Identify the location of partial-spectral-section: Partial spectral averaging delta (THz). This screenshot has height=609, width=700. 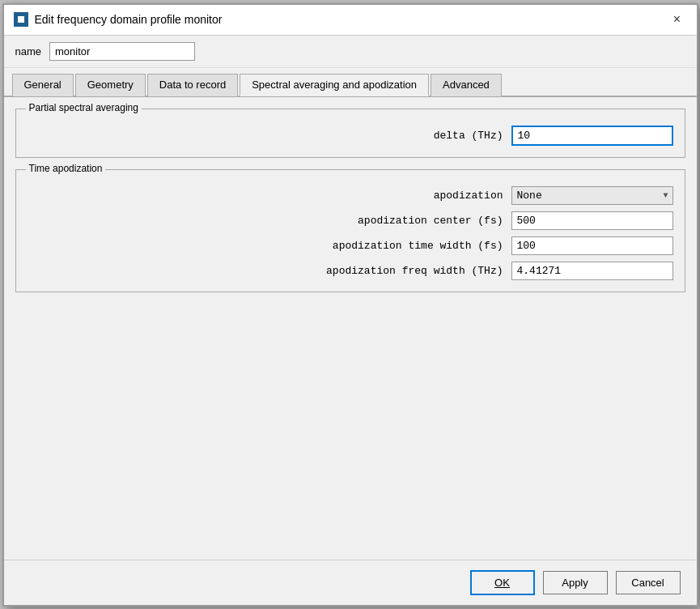
(350, 133).